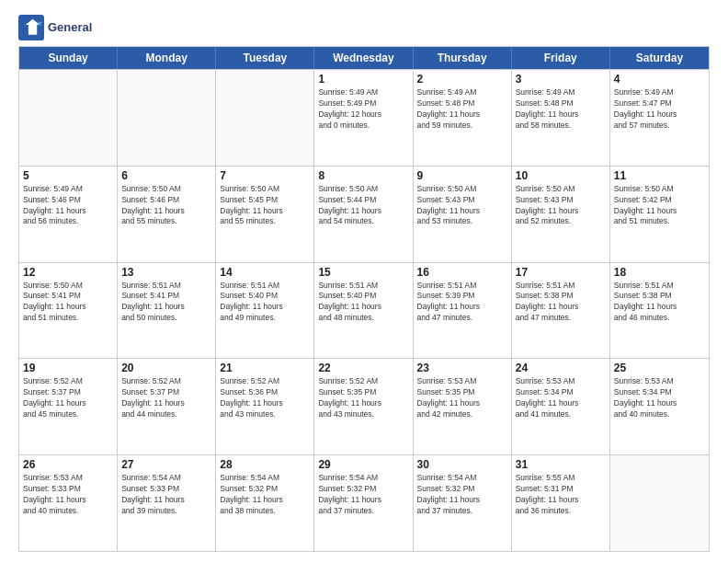 Image resolution: width=728 pixels, height=563 pixels. What do you see at coordinates (363, 368) in the screenshot?
I see `day-number: 22` at bounding box center [363, 368].